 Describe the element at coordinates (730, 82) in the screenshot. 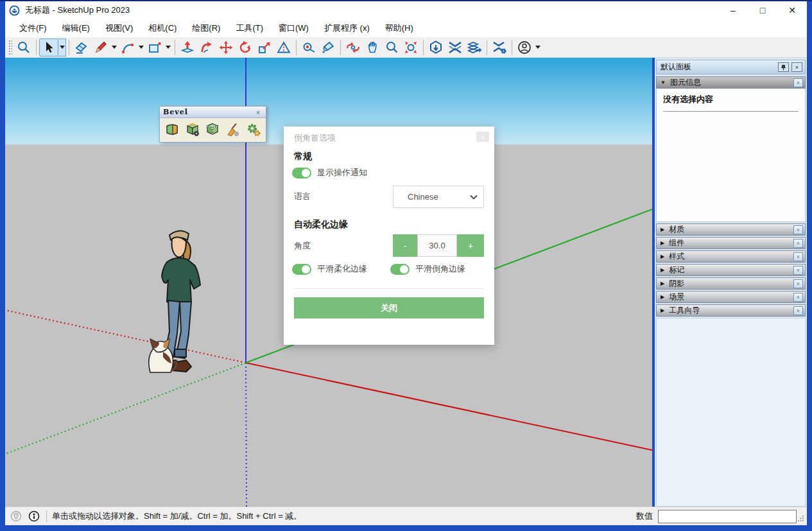

I see `section-entity-info: ▼ 图元信息 ×` at that location.